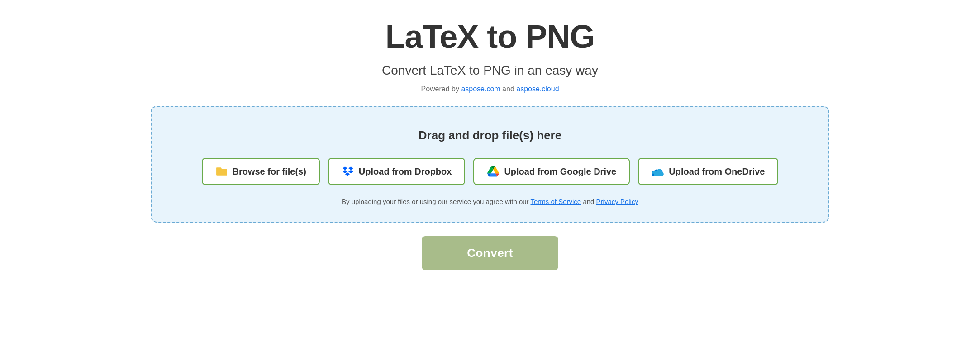 The image size is (980, 361). Describe the element at coordinates (617, 202) in the screenshot. I see `privacy-link: Privacy Policy` at that location.